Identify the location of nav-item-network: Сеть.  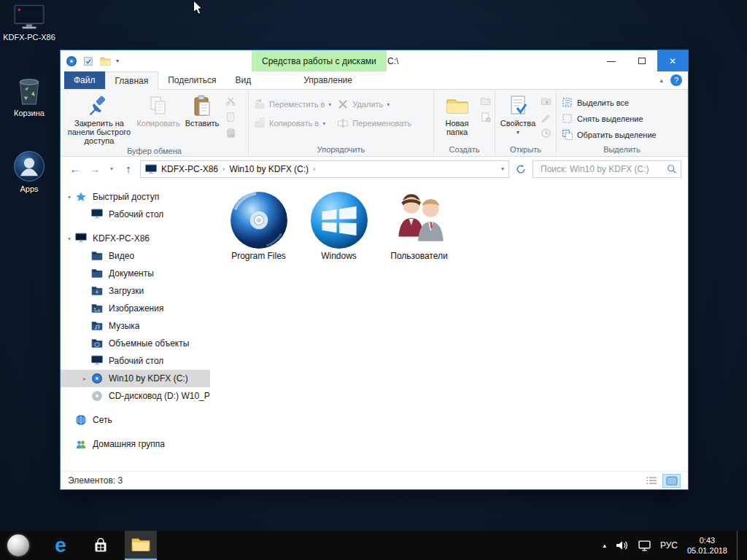
(136, 420).